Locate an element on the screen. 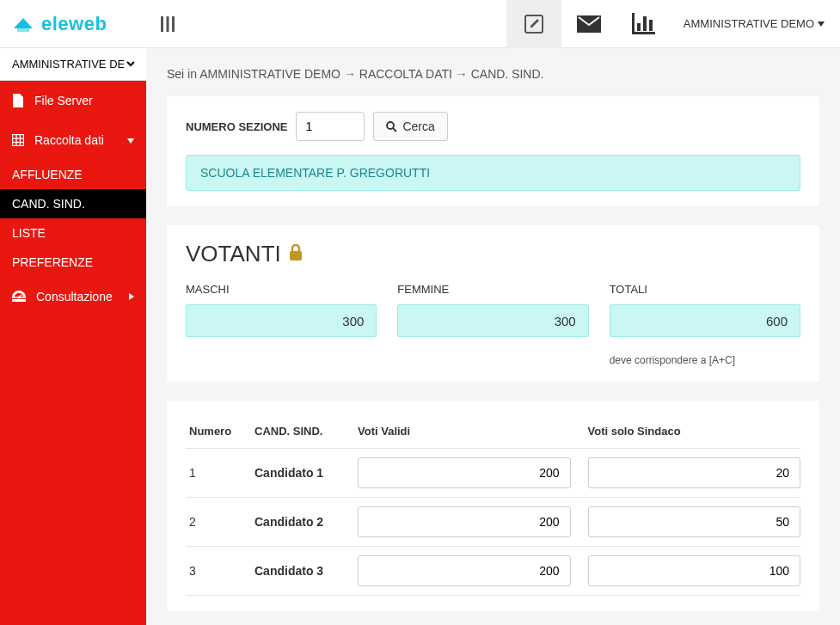 The image size is (840, 625). sidebar-item-file-server: File Server is located at coordinates (73, 101).